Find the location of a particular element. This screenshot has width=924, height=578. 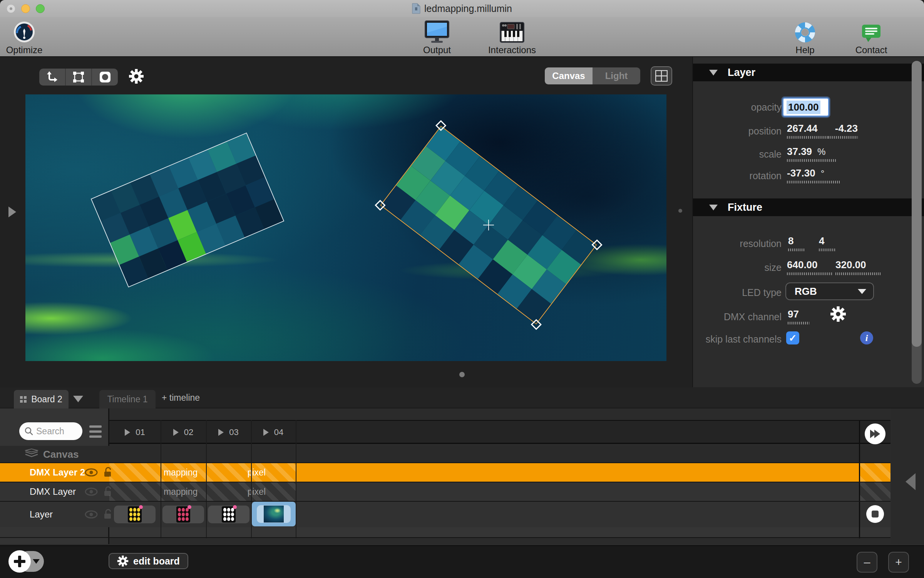

add-timeline-button: + timeline is located at coordinates (181, 398).